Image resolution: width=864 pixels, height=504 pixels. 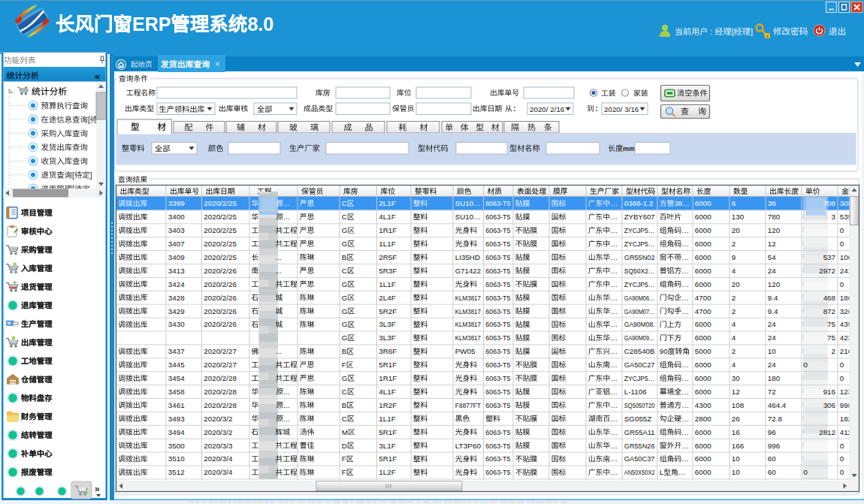 I want to click on svg-text: 464.4, so click(x=777, y=406).